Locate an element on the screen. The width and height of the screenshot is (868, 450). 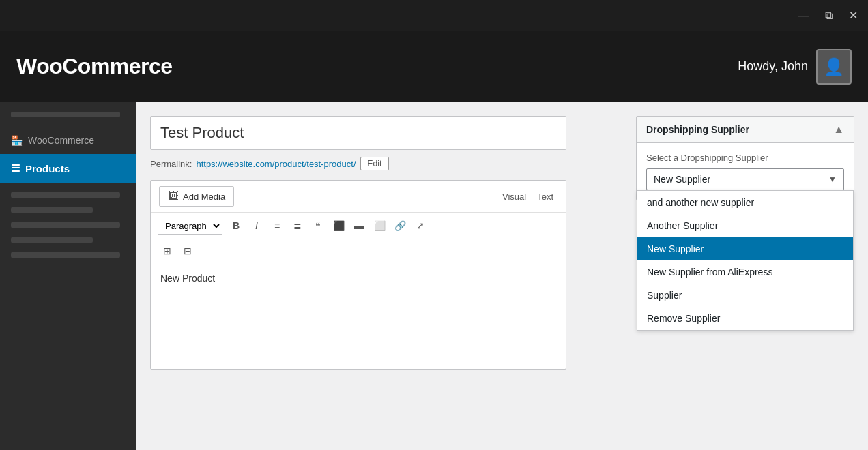
align-right-button: ⬜ is located at coordinates (379, 226).